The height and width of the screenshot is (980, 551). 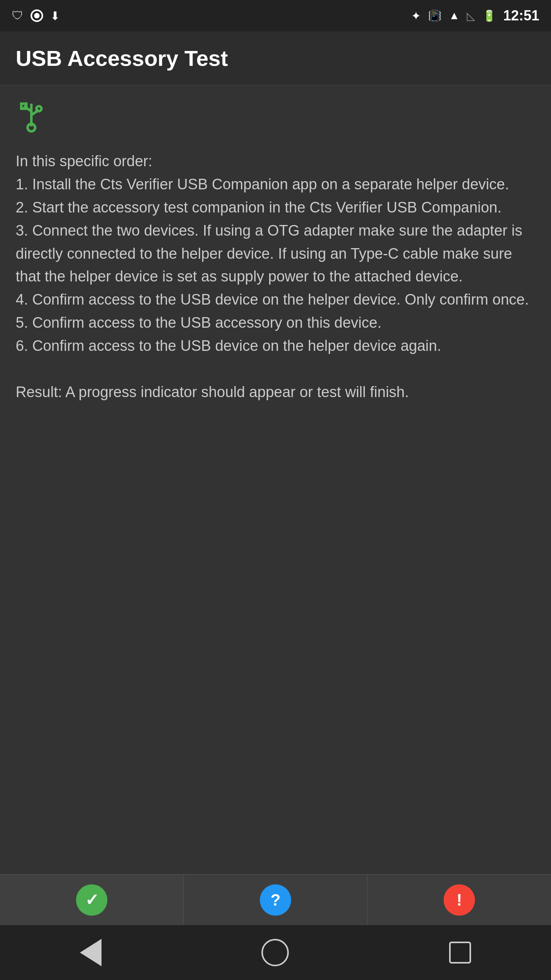 I want to click on fail-icon: !, so click(x=459, y=900).